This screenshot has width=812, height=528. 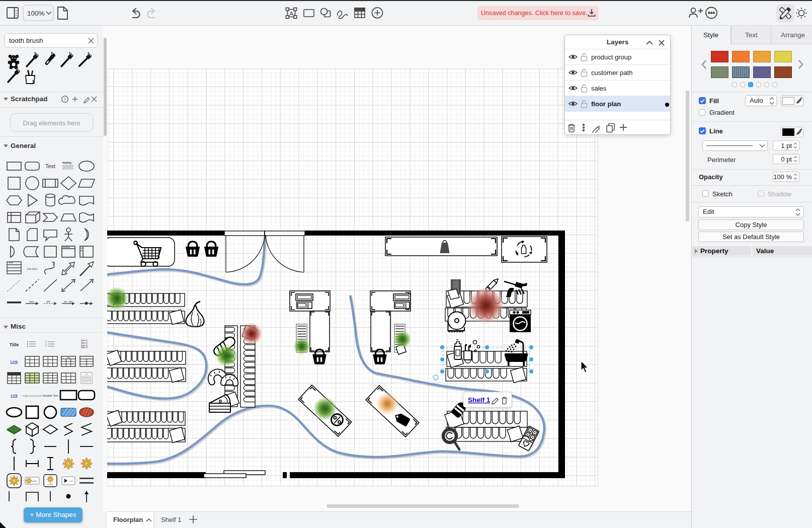 What do you see at coordinates (32, 396) in the screenshot?
I see `svg-text: Fri Aug 30 2024 10:00:00` at bounding box center [32, 396].